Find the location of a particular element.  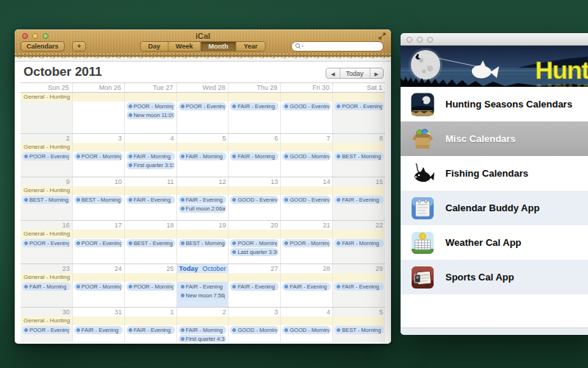

list-item-fishing-calendars: Fishing Calendars is located at coordinates (494, 174).